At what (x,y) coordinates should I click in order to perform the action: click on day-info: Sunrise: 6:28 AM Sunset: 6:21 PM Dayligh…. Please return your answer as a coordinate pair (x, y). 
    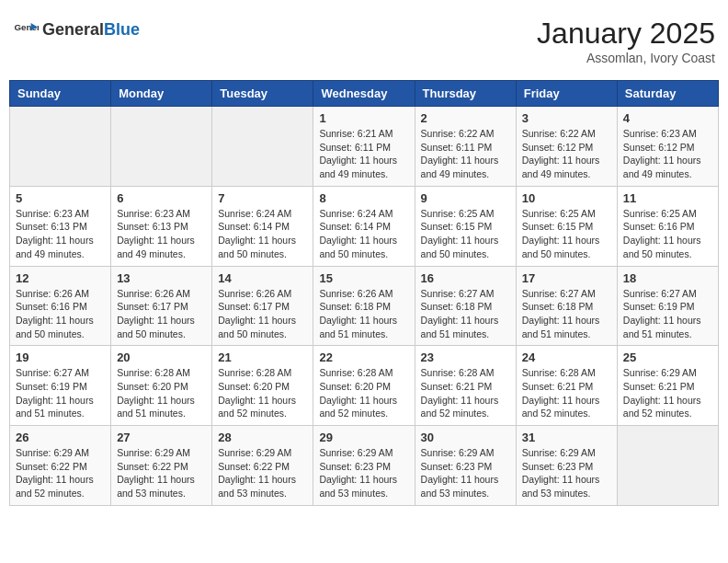
    Looking at the image, I should click on (566, 394).